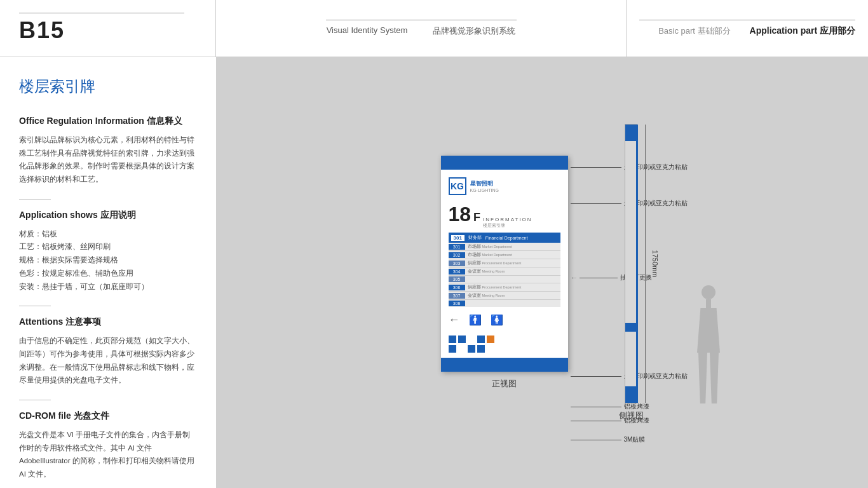 This screenshot has height=488, width=868. Describe the element at coordinates (709, 378) in the screenshot. I see `human-legs-group` at that location.